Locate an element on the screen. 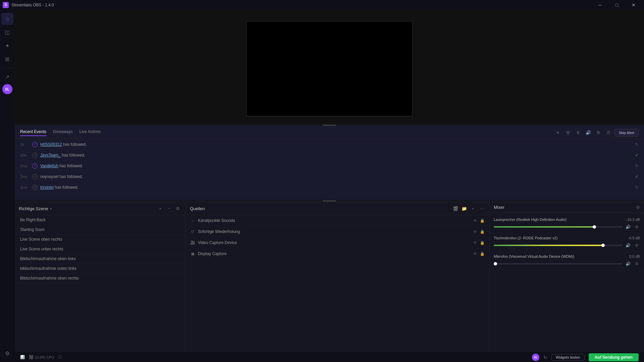 Image resolution: width=644 pixels, height=362 pixels. sources-more-btn: ⋯ is located at coordinates (482, 208).